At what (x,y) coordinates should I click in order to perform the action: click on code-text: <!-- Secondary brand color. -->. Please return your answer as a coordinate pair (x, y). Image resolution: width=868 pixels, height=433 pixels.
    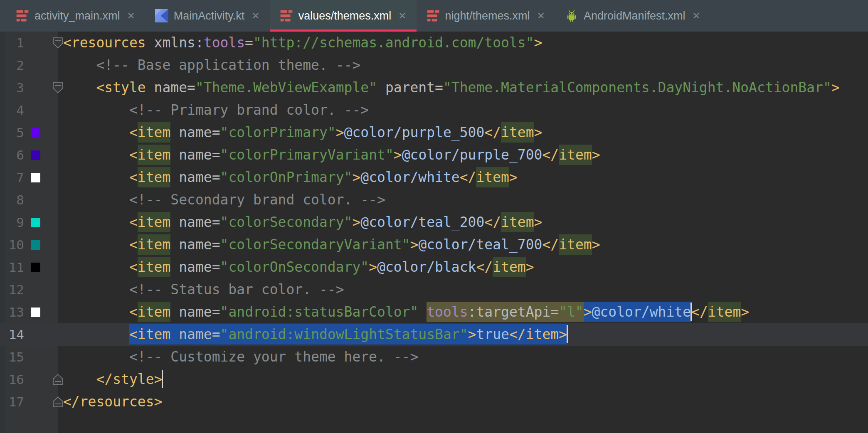
    Looking at the image, I should click on (222, 200).